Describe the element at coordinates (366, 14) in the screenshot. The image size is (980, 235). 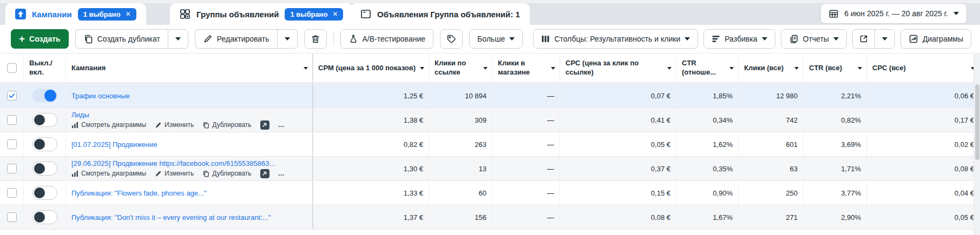
I see `ads-icon` at that location.